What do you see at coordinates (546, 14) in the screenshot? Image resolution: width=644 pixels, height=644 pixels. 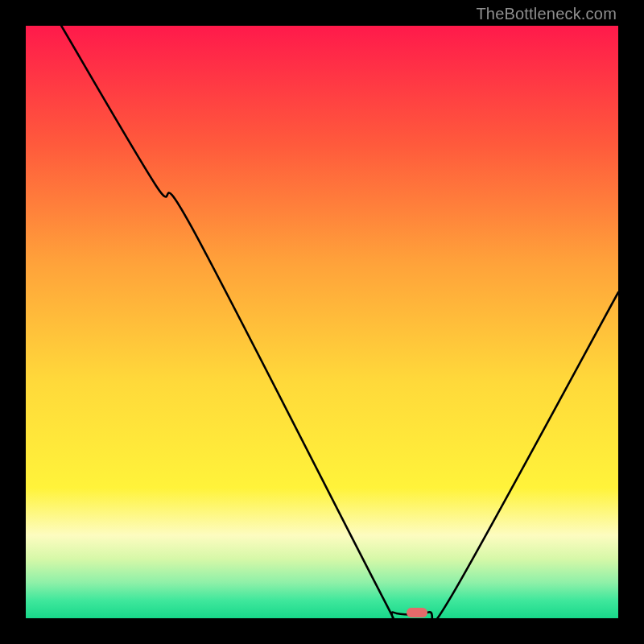 I see `watermark-text: TheBottleneck.com` at bounding box center [546, 14].